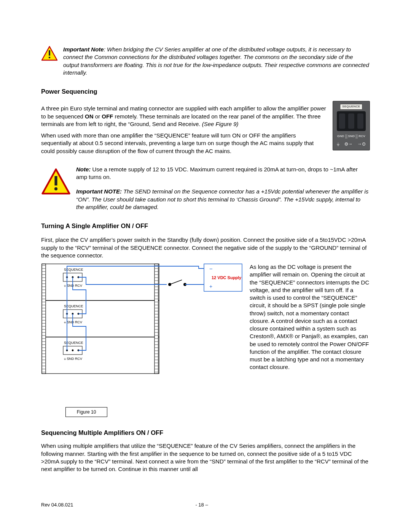  I want to click on para-single-1: First, place the CV amplifier’s power sw…, so click(206, 248).